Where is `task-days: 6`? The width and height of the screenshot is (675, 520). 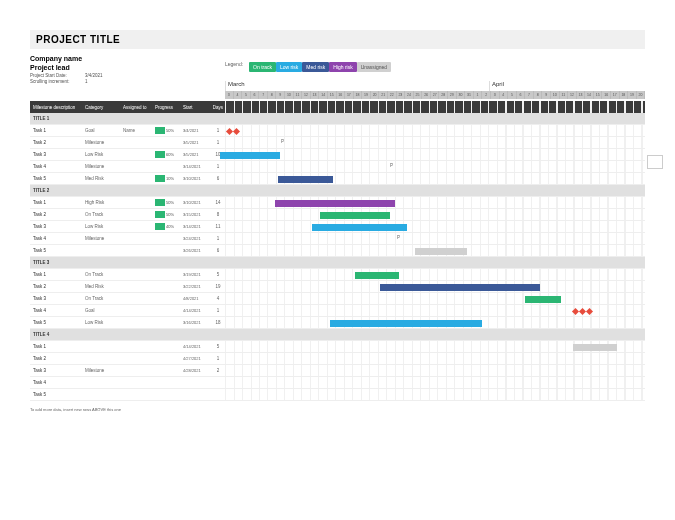 task-days: 6 is located at coordinates (218, 250).